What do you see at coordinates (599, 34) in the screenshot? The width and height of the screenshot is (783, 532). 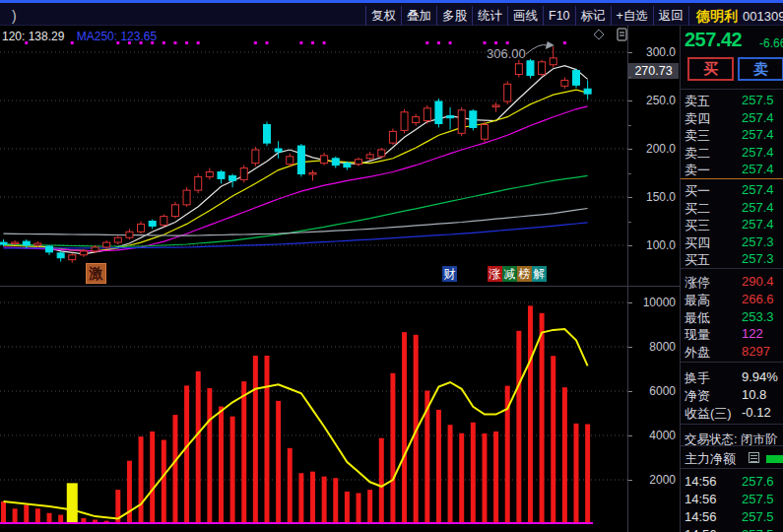 I see `diamond-marker-icon` at bounding box center [599, 34].